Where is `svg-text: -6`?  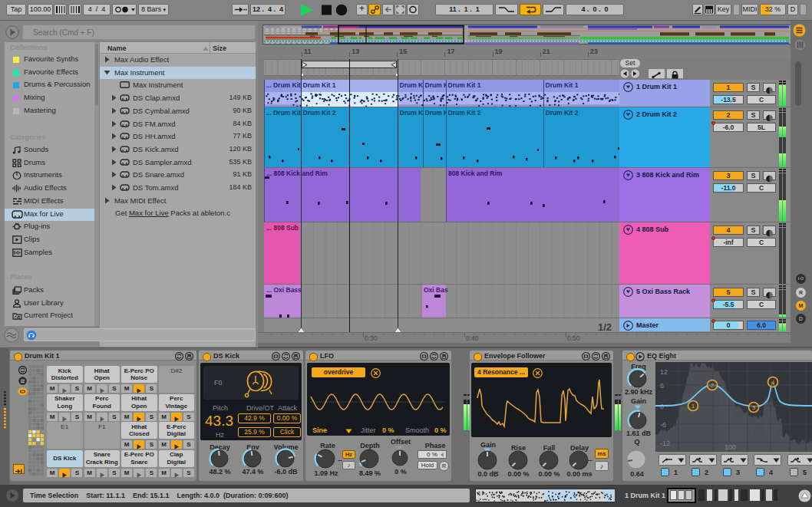
svg-text: -6 is located at coordinates (663, 425).